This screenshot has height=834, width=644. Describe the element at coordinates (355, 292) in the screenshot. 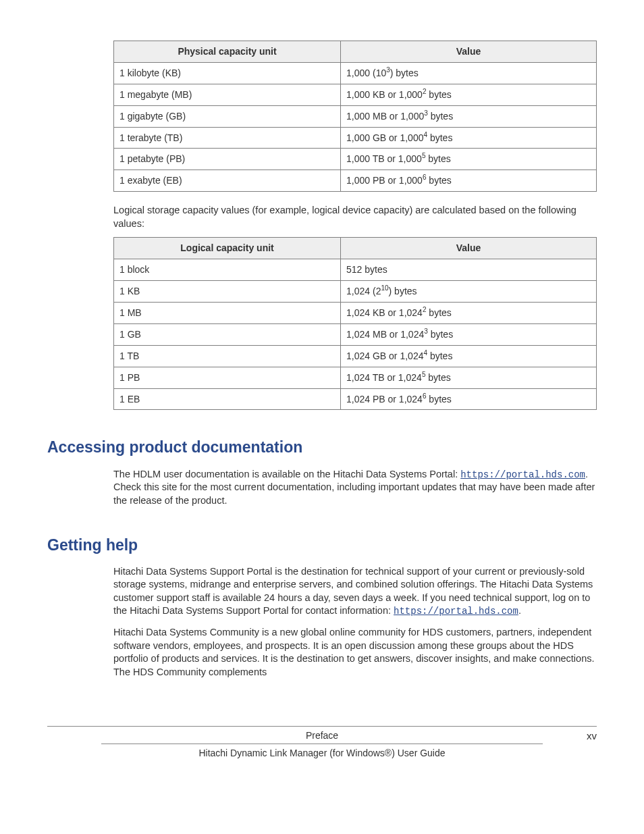

I see `table-row: 1 KB1,024 (210) bytes` at that location.